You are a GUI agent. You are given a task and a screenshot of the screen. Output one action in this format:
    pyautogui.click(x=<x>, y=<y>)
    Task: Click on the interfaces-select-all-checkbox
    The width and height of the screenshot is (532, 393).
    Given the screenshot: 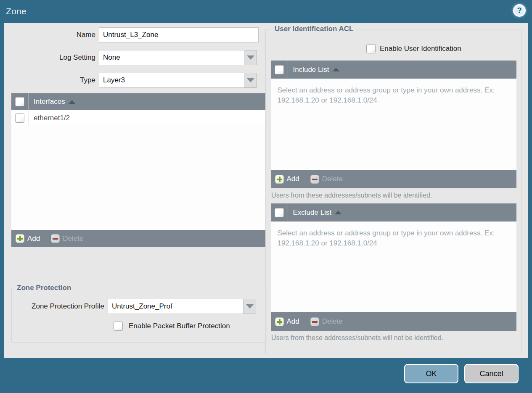 What is the action you would take?
    pyautogui.click(x=20, y=102)
    